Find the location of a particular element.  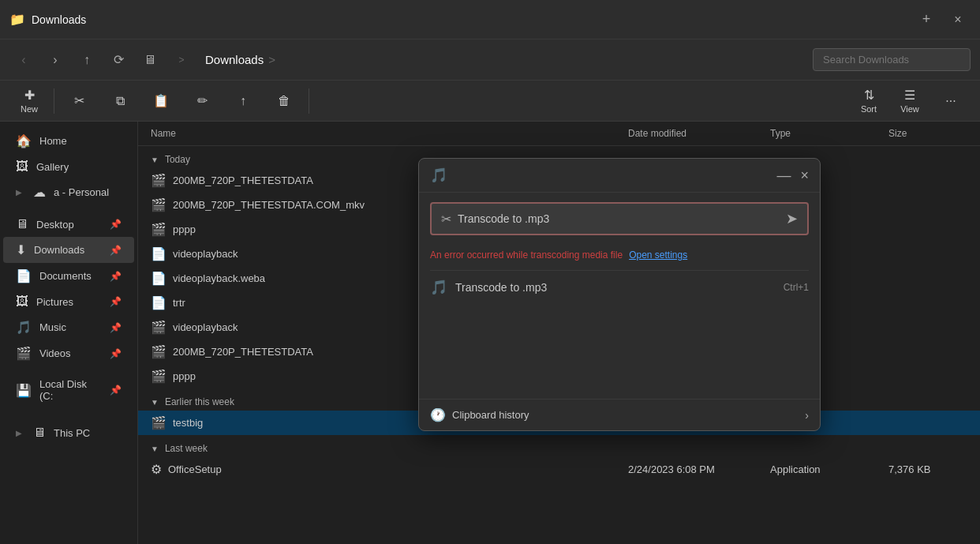

chevron-lastweek: ▼ is located at coordinates (155, 448).